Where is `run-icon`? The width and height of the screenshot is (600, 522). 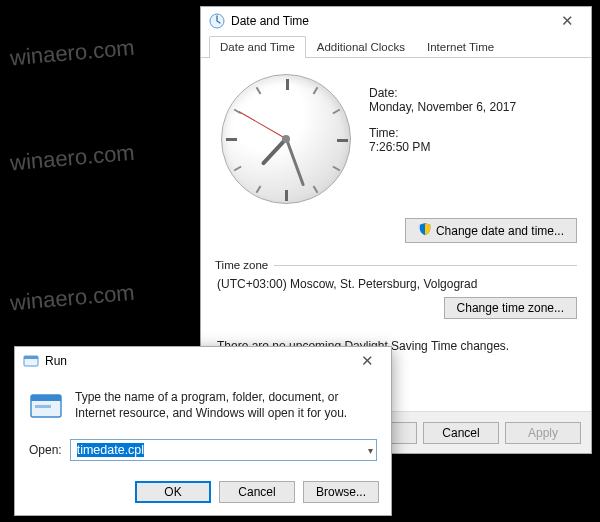 run-icon is located at coordinates (31, 361).